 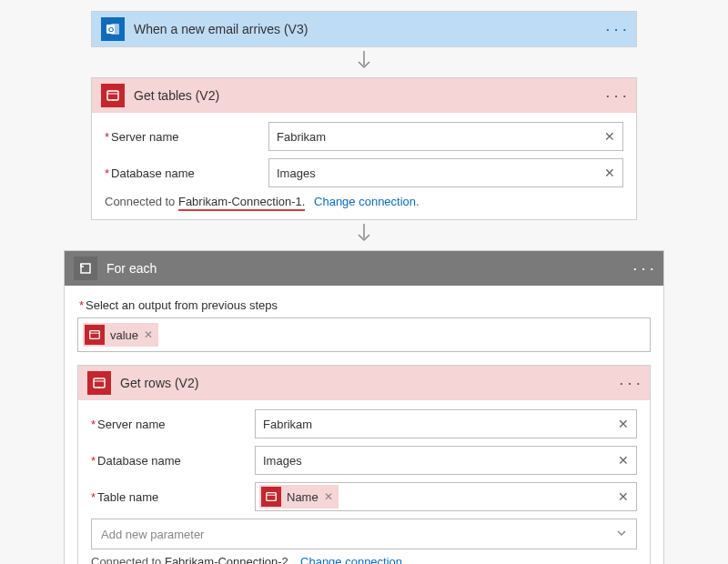 I want to click on connection-info: Connected to Fabrikam-Connection-2. Chan…, so click(x=364, y=559).